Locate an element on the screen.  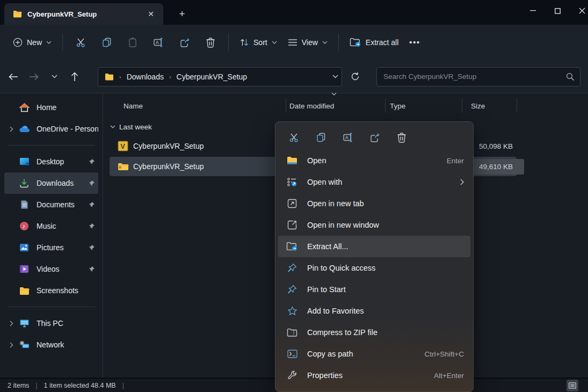
address-bar: › Downloads › CyberpunkVR_Setup is located at coordinates (220, 77).